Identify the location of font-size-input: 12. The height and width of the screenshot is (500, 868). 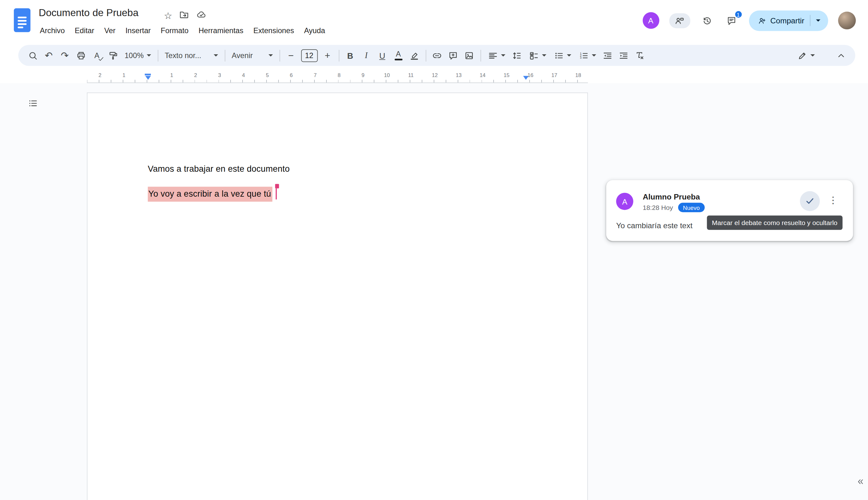
(309, 55).